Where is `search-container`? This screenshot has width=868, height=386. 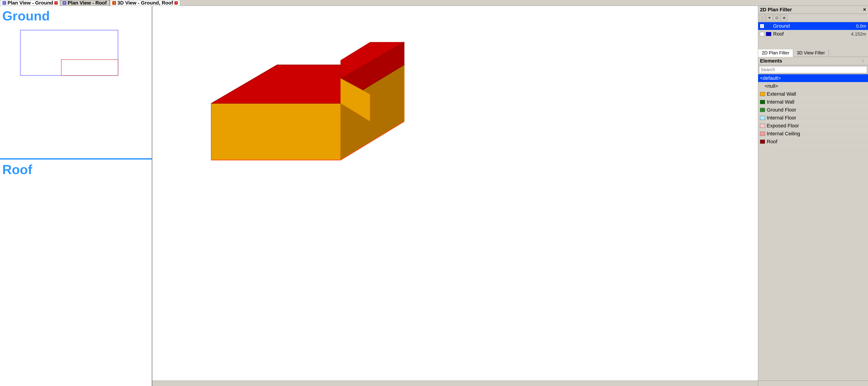
search-container is located at coordinates (813, 70).